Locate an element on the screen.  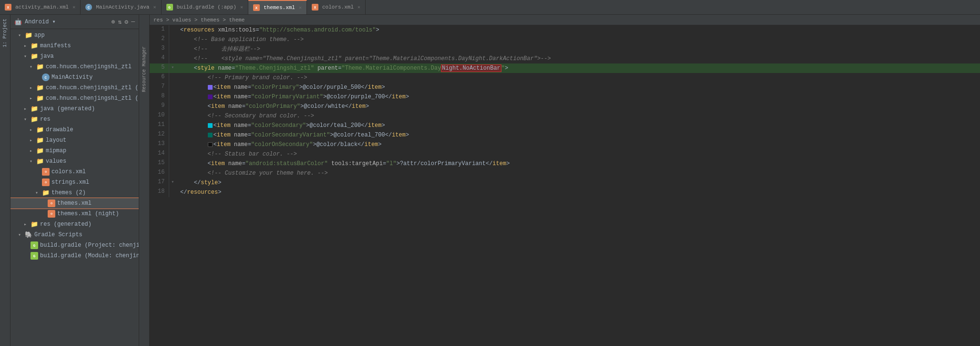
tree-label: build.gradle (Module: chenjingshi_ztl.ap… is located at coordinates (90, 256).